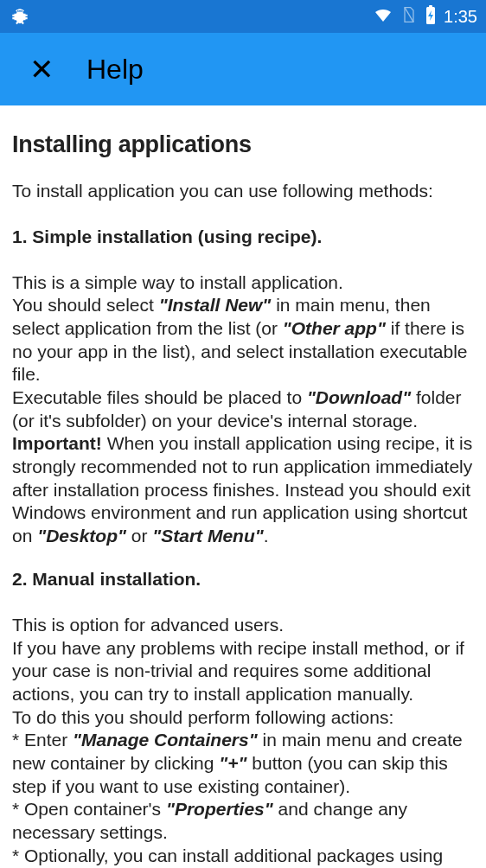  Describe the element at coordinates (243, 672) in the screenshot. I see `s2-p2: If you have any problems with recipe ins…` at that location.